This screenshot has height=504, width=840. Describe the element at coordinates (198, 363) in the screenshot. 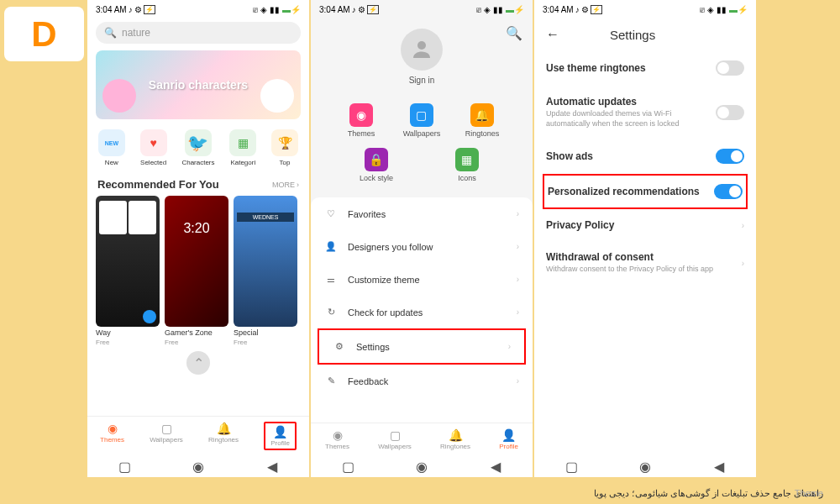

I see `scroll-up-button: ⌃` at that location.